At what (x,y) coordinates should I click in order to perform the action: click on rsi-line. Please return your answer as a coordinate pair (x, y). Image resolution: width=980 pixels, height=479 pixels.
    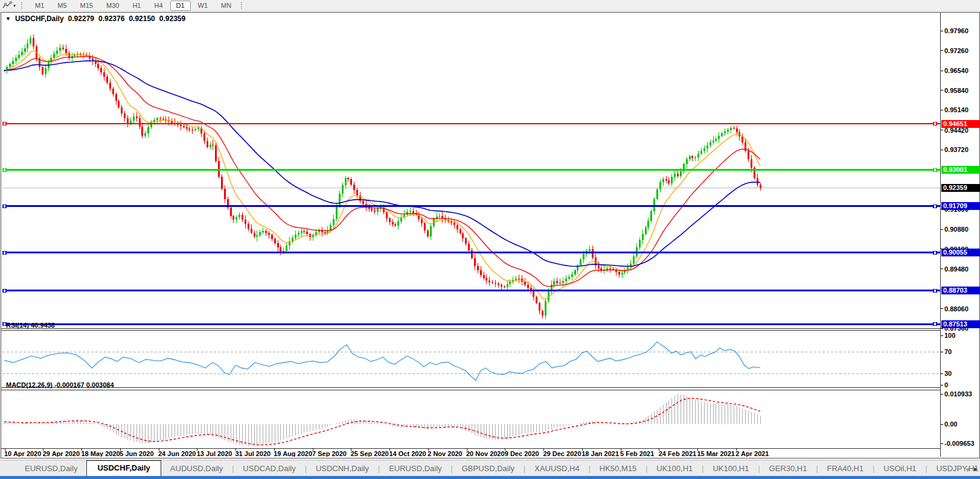
    Looking at the image, I should click on (382, 361).